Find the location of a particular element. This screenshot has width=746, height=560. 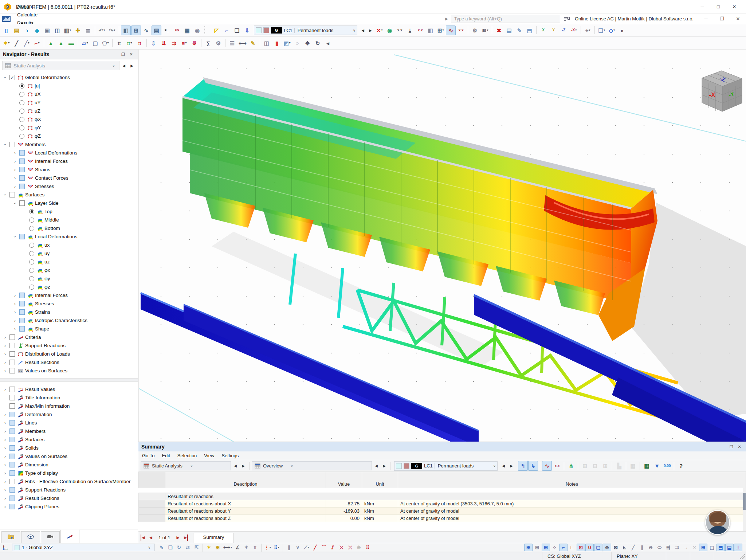

previous-load-case-button: ◀ is located at coordinates (363, 30).